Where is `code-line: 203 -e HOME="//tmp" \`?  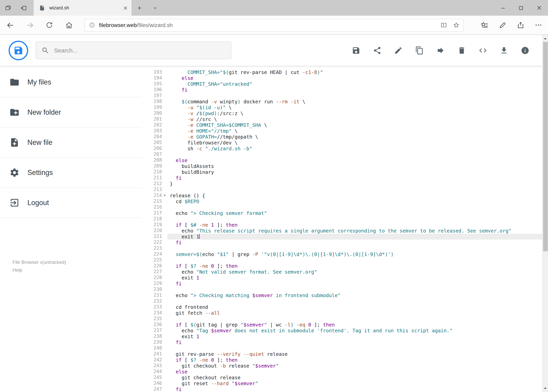
code-line: 203 -e HOME="//tmp" \ is located at coordinates (345, 131).